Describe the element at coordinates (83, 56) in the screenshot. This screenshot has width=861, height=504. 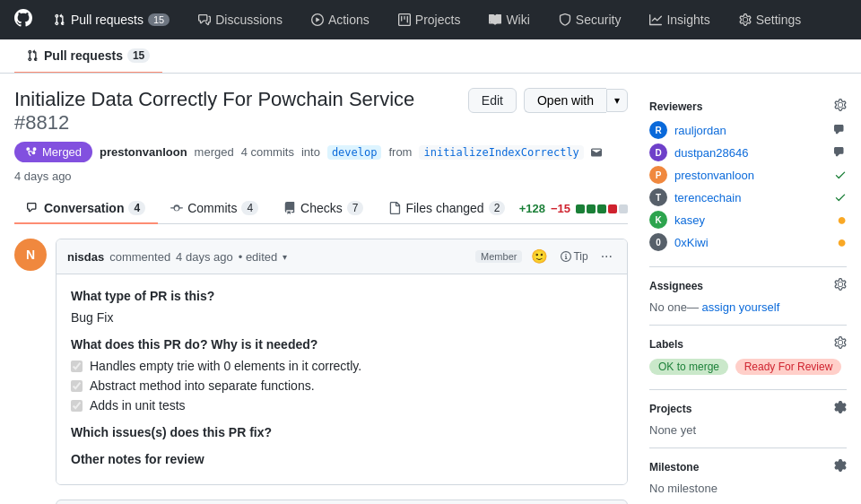
I see `repo-tab-pull-requests-label: Pull requests` at that location.